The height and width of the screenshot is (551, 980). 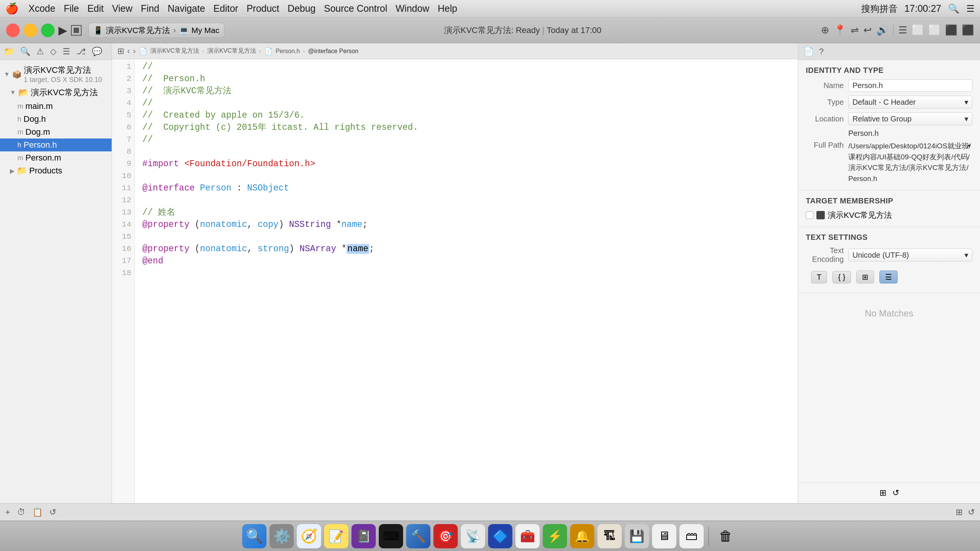 I want to click on dock-stickies: 📝, so click(x=336, y=536).